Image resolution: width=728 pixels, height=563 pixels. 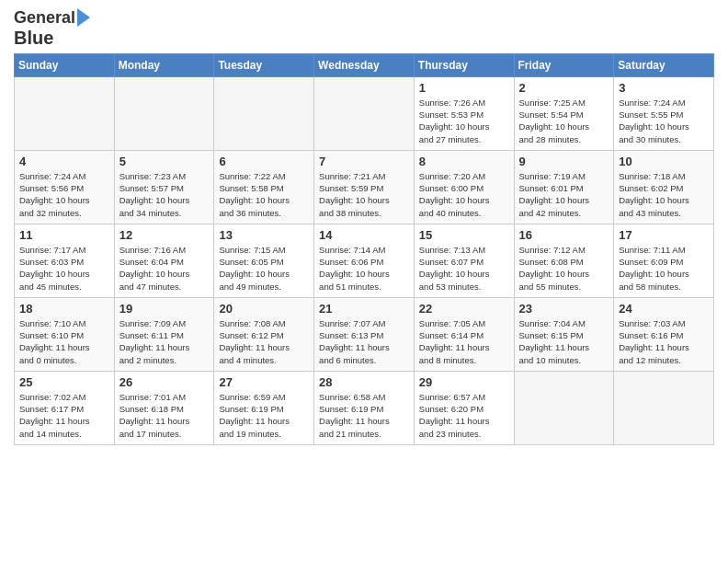 What do you see at coordinates (165, 342) in the screenshot?
I see `day-info: Sunrise: 7:09 AM Sunset: 6:11 PM Dayligh…` at bounding box center [165, 342].